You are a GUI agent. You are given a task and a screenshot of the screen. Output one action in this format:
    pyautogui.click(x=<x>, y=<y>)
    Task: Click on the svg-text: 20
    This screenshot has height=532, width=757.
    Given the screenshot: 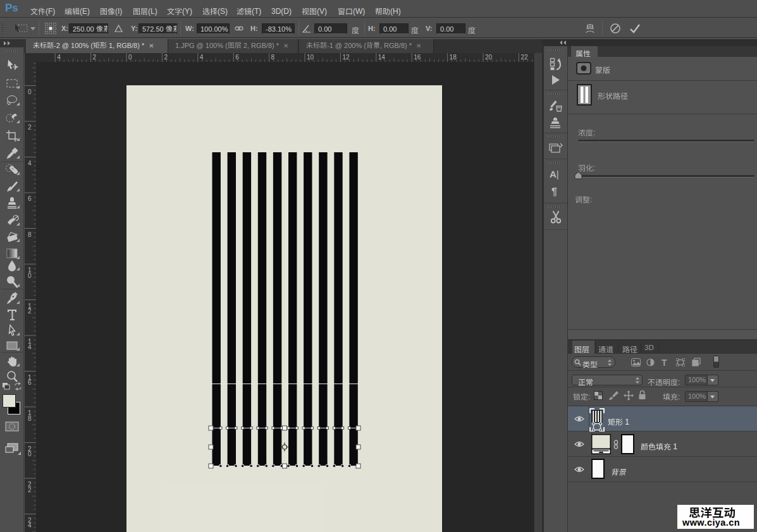 What is the action you would take?
    pyautogui.click(x=489, y=57)
    